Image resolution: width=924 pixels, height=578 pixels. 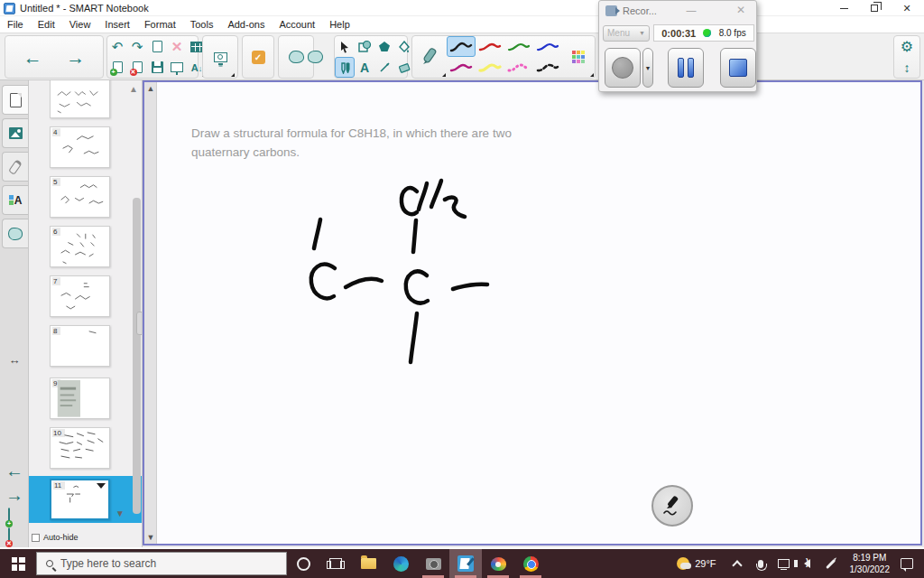 I want to click on task-view-button, so click(x=336, y=564).